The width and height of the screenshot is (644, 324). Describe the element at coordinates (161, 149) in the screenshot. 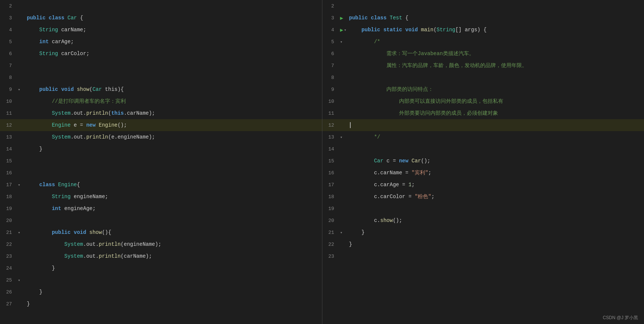

I see `code-line-14: 14 }` at that location.